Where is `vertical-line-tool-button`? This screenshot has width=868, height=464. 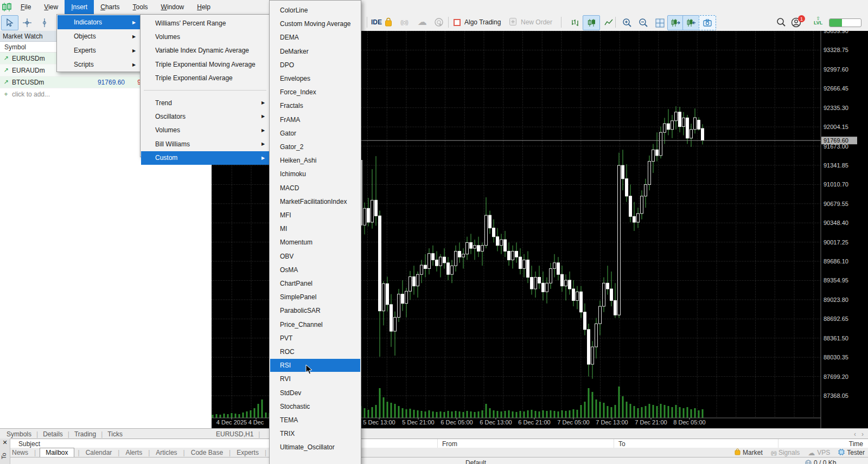 vertical-line-tool-button is located at coordinates (44, 23).